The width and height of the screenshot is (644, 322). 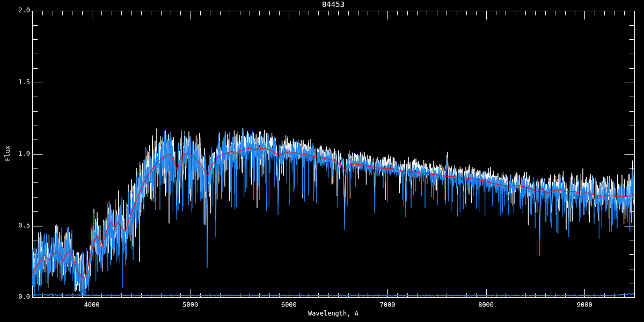 What do you see at coordinates (584, 305) in the screenshot?
I see `x-tick-label: 9000` at bounding box center [584, 305].